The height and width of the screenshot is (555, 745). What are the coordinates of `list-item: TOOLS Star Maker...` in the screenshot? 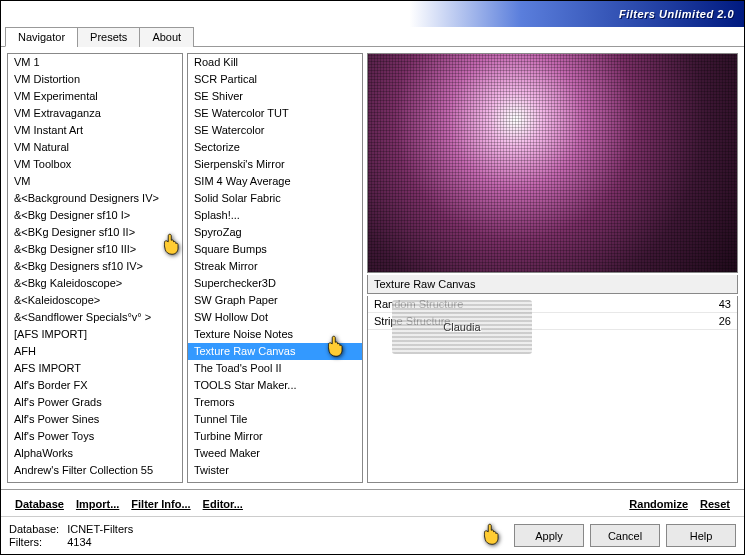 It's located at (275, 386).